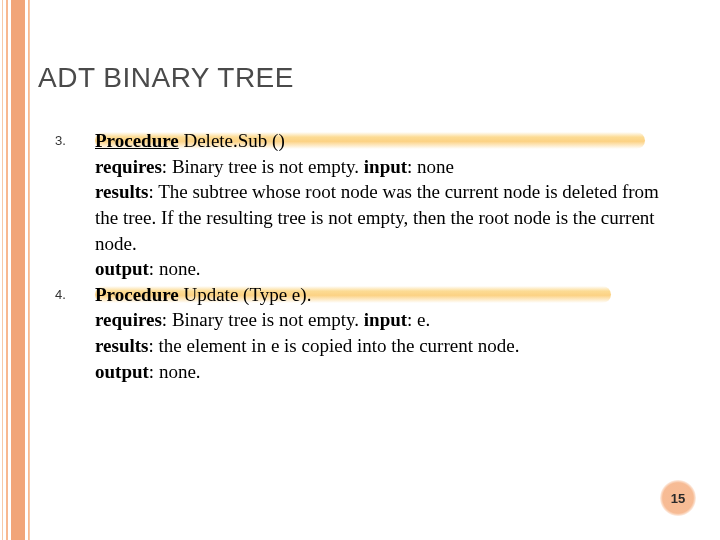  Describe the element at coordinates (334, 346) in the screenshot. I see `results-text: : the element in e is copied into the cu…` at that location.